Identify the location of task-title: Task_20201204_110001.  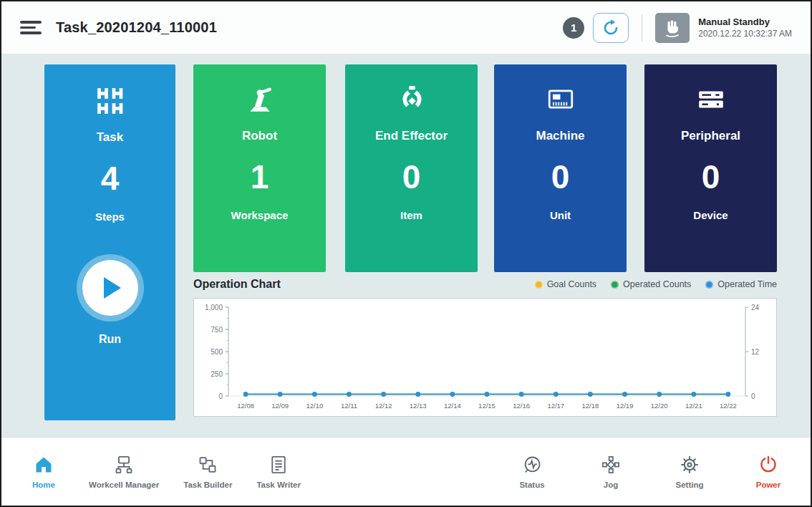
(136, 27).